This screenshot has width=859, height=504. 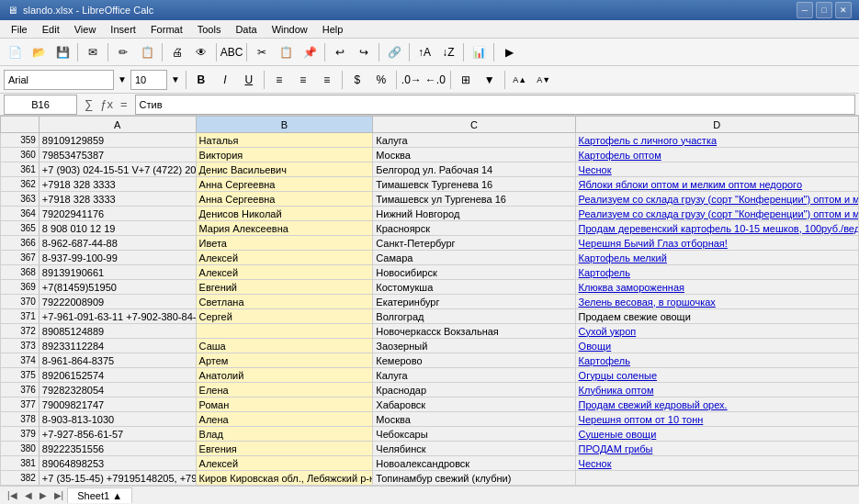 I want to click on cell-B: Анна Сергеевна, so click(x=285, y=199).